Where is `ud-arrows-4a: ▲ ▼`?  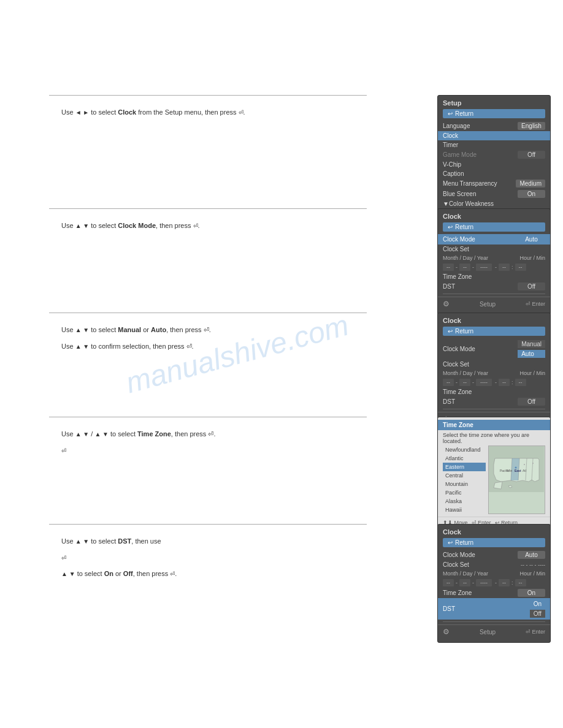
ud-arrows-4a: ▲ ▼ is located at coordinates (82, 434).